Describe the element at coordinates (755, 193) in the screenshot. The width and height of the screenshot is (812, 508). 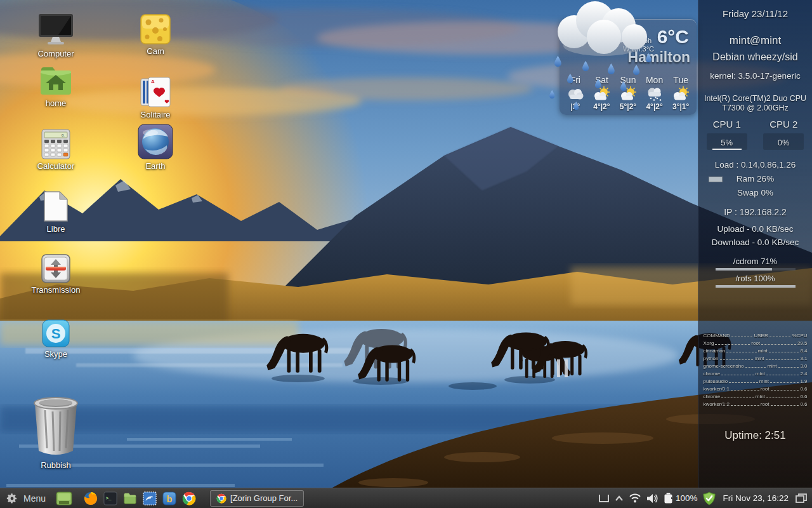
I see `conky-swap: Swap 0%` at that location.